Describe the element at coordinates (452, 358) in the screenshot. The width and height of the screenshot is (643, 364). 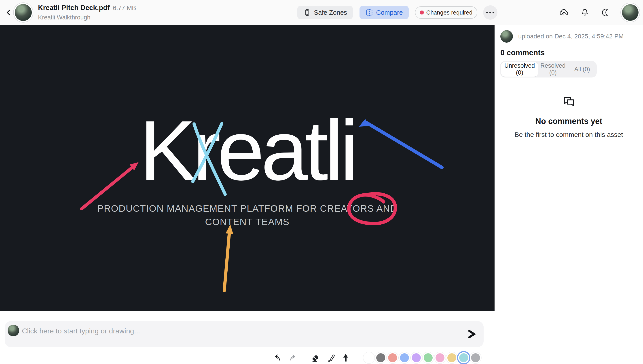
I see `color-swatch-yellow` at that location.